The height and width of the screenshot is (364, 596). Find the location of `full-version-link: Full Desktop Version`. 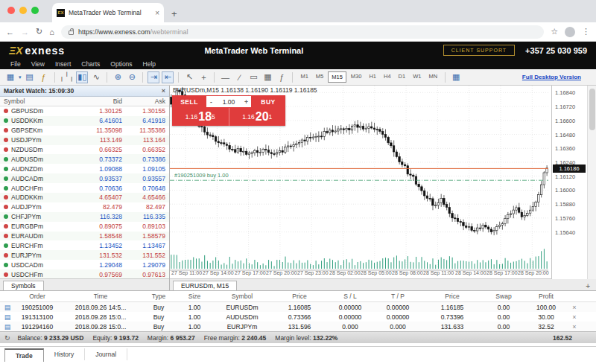

full-version-link: Full Desktop Version is located at coordinates (557, 77).